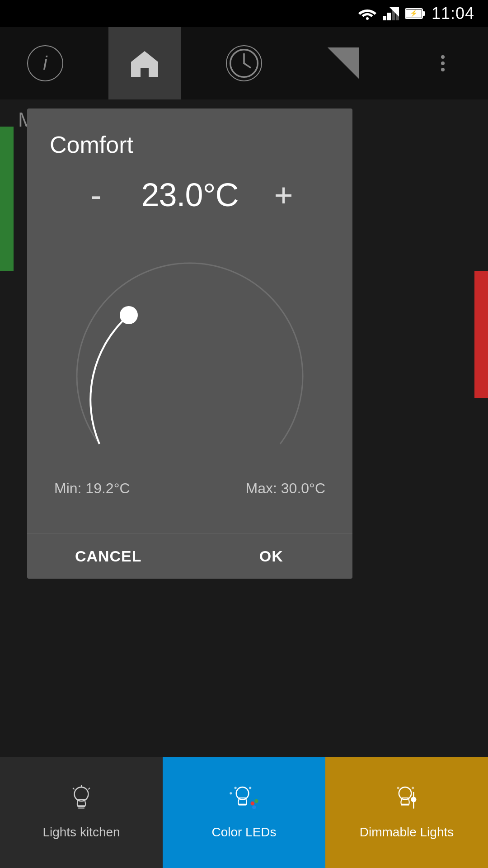  Describe the element at coordinates (190, 354) in the screenshot. I see `temperature-dial` at that location.